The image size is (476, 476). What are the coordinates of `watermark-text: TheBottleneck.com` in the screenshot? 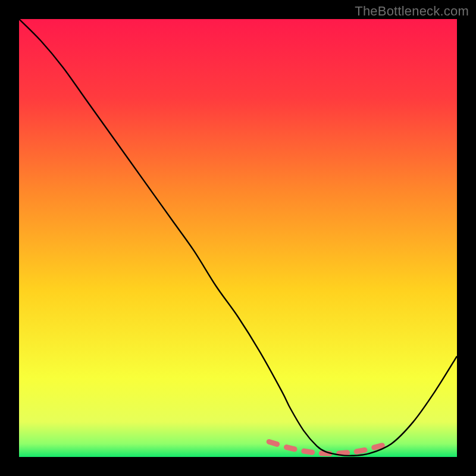 It's located at (412, 11).